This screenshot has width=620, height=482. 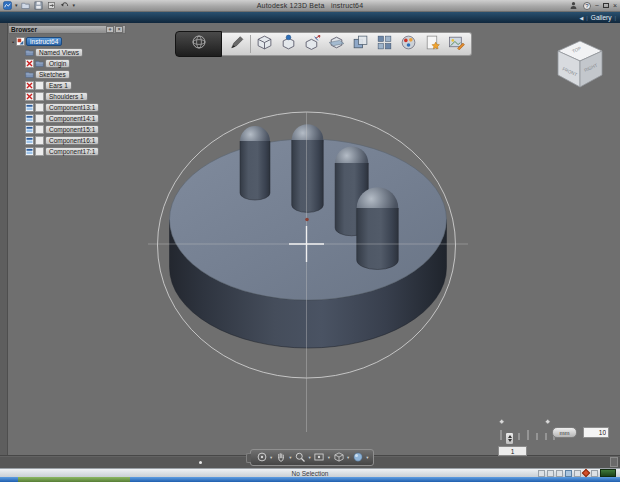 I want to click on image-edit-button, so click(x=456, y=44).